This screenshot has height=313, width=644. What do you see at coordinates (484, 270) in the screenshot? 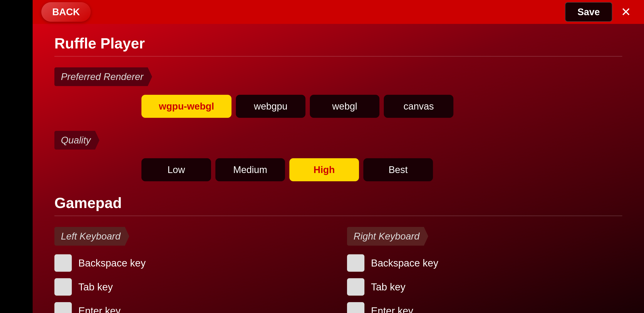
I see `right-keyboard-col: Right Keyboard Backspace key Tab key Ent…` at bounding box center [484, 270].